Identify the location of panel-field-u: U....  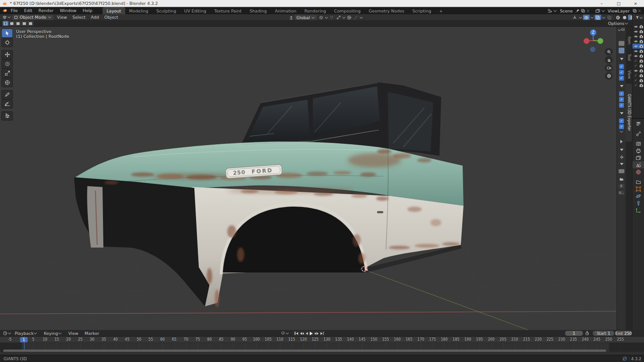
(621, 193).